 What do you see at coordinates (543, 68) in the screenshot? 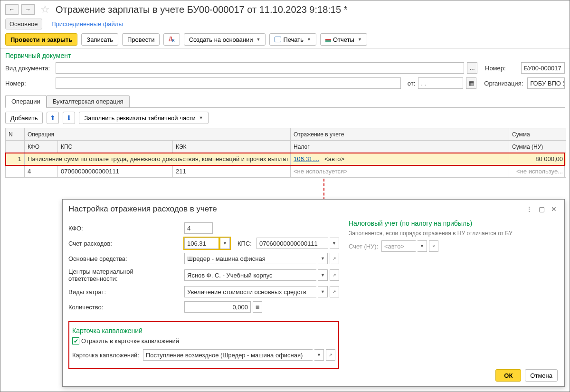
I see `number-input: БУ00-000017` at bounding box center [543, 68].